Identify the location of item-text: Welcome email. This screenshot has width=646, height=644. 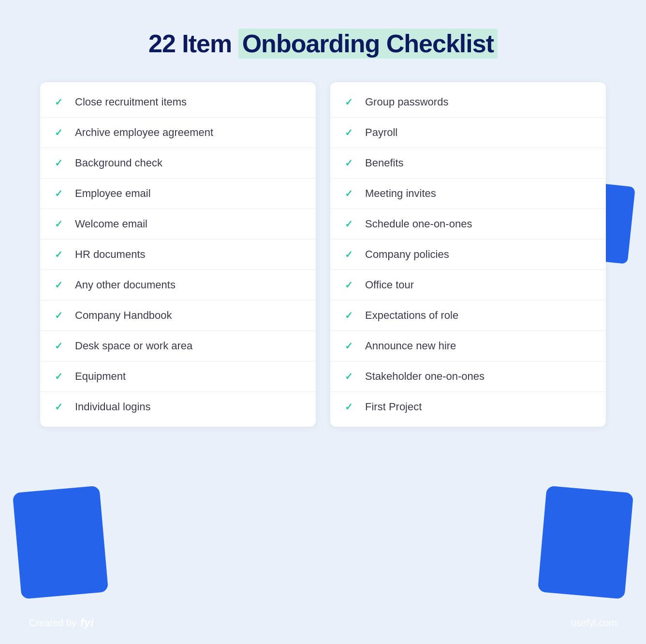
(111, 224).